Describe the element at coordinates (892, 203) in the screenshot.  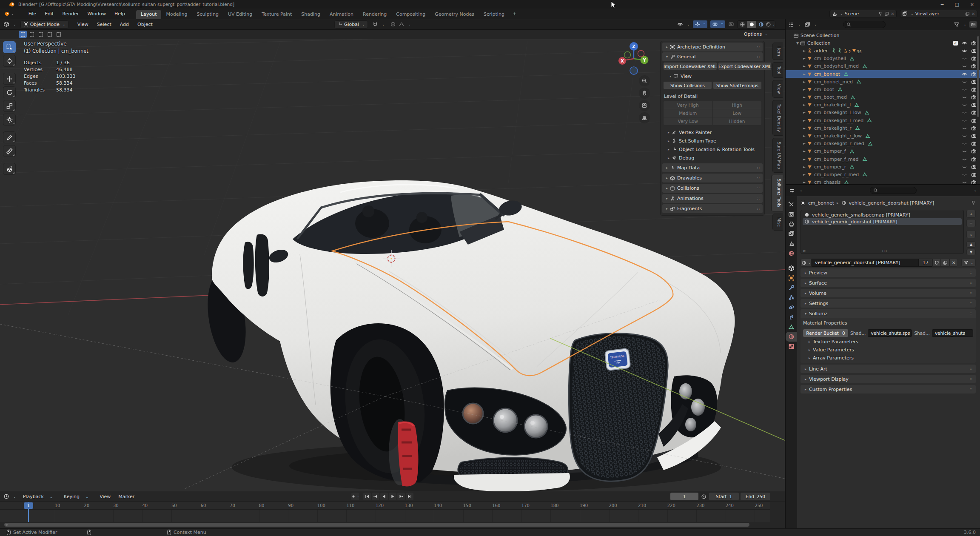
I see `breadcrumb-material: vehicle_generic_doorshut [PRIMARY]` at that location.